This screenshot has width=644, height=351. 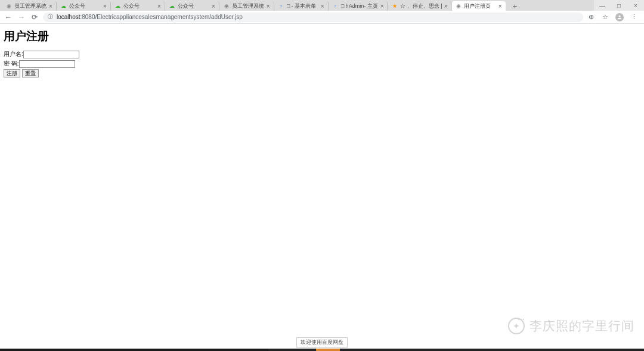 What do you see at coordinates (614, 17) in the screenshot?
I see `toolbar-right: ⊕ ☆ ⋮` at bounding box center [614, 17].